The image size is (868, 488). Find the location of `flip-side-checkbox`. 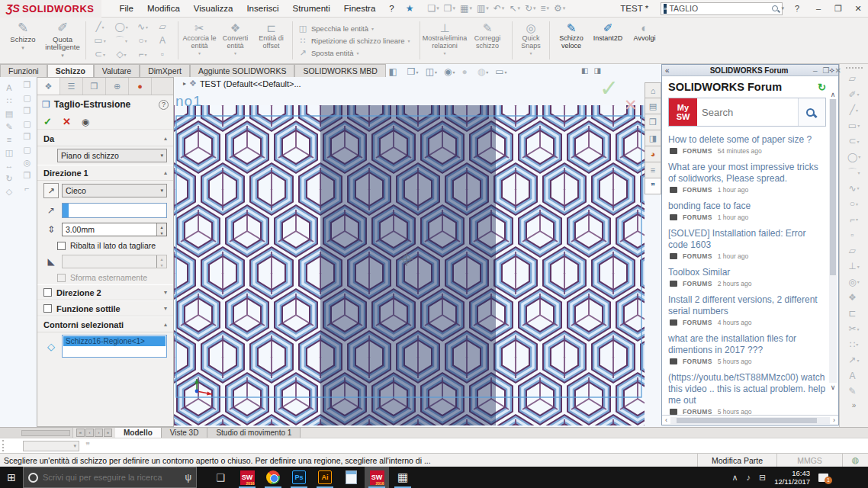

flip-side-checkbox is located at coordinates (61, 246).